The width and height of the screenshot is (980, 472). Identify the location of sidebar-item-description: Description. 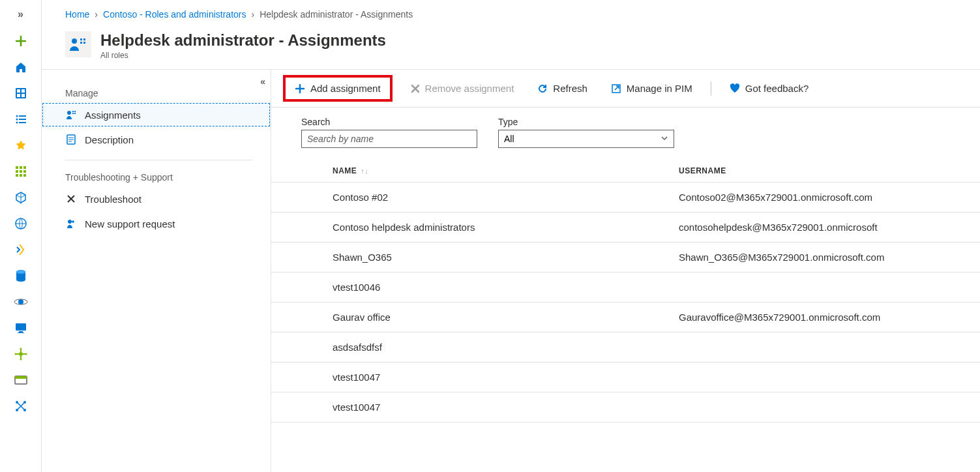
(156, 140).